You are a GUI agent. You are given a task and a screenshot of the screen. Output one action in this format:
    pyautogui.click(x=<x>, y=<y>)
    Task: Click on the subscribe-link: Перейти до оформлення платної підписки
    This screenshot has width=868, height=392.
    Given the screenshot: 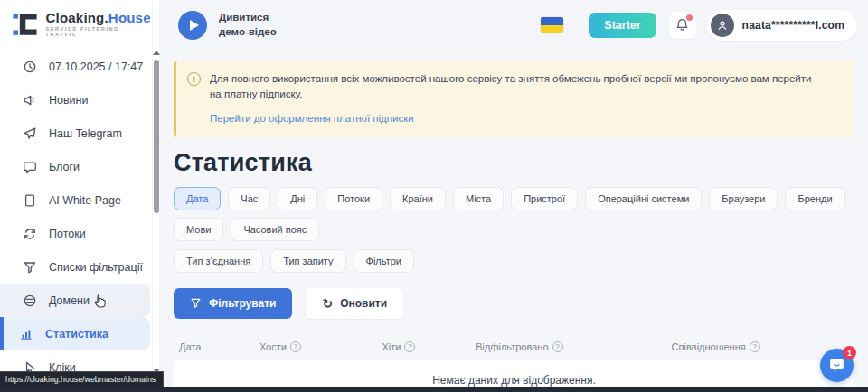 What is the action you would take?
    pyautogui.click(x=312, y=119)
    